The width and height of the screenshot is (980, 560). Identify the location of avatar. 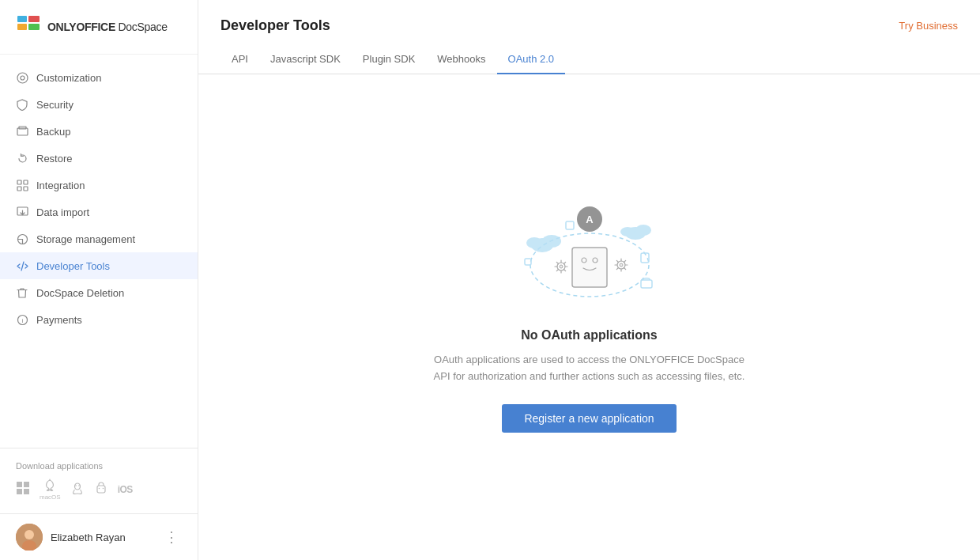
(29, 537).